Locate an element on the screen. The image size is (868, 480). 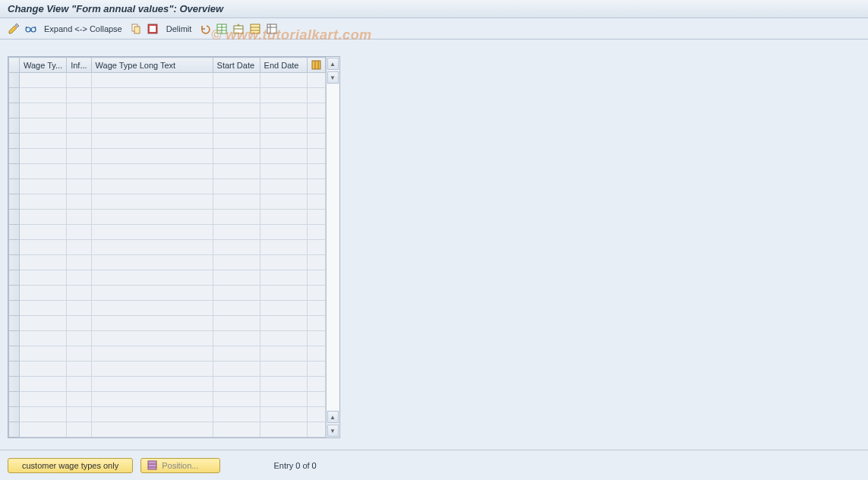
col-header-start-date: Start Date is located at coordinates (236, 65).